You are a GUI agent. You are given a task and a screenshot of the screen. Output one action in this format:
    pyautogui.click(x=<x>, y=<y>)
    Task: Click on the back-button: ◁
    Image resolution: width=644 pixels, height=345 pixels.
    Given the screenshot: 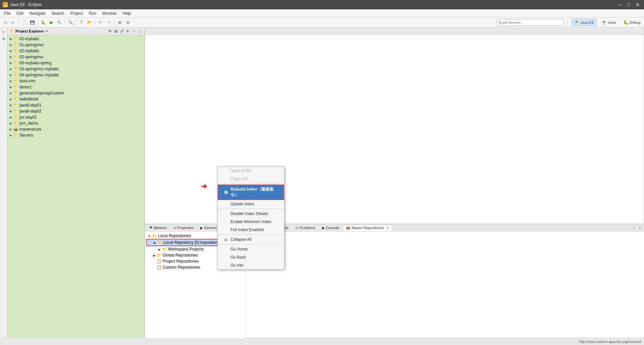 What is the action you would take?
    pyautogui.click(x=5, y=22)
    